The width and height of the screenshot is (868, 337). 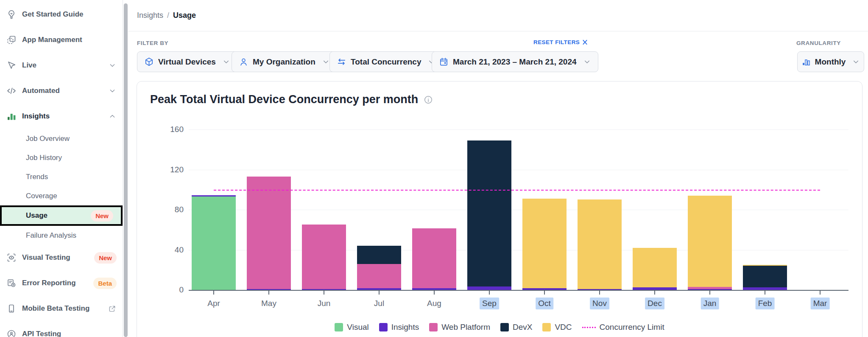 I want to click on virtual-devices-dropdown: Virtual Devices, so click(x=187, y=62).